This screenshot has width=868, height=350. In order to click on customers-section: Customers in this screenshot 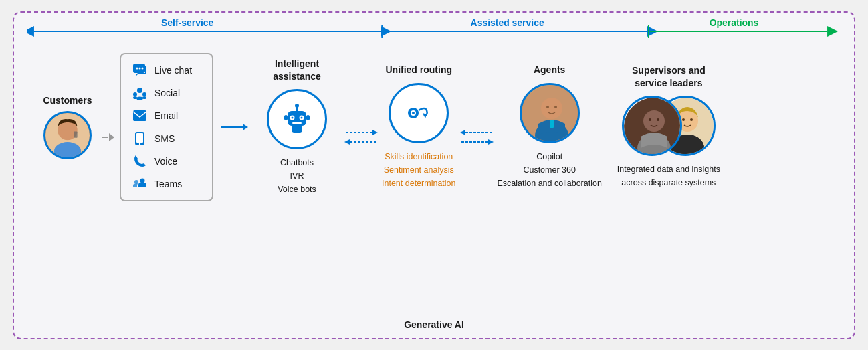, I will do `click(68, 127)`.